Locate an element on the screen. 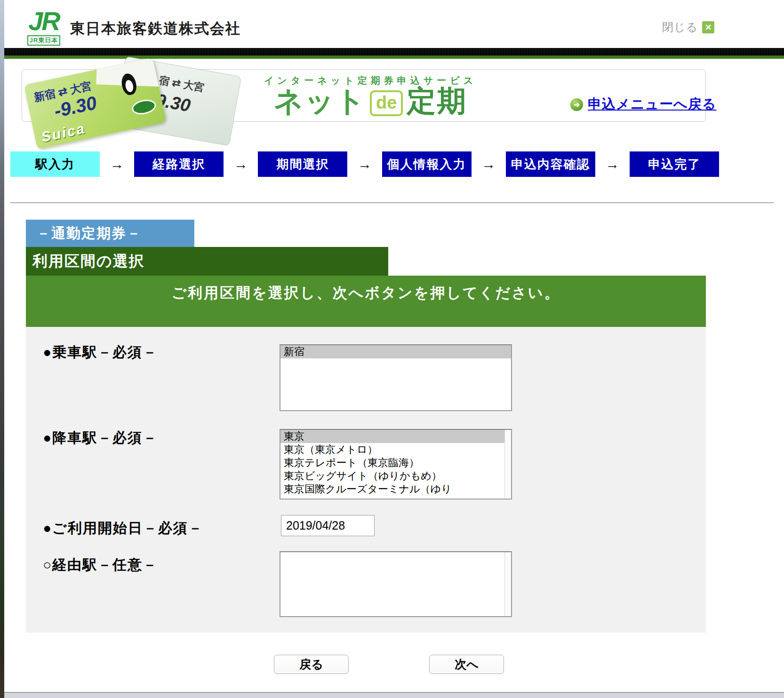  return-to-menu-label: 申込メニューへ戻る is located at coordinates (652, 104).